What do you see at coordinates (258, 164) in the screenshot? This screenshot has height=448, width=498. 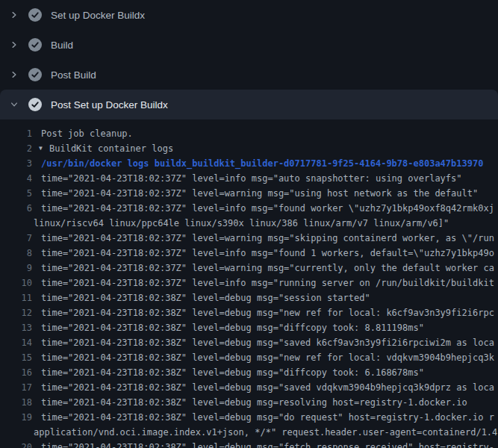 I see `log-text: /usr/bin/docker logs buildx_buildkit_bui…` at bounding box center [258, 164].